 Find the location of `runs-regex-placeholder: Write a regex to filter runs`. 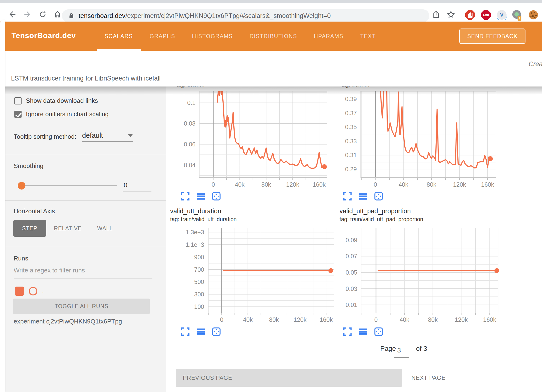

runs-regex-placeholder: Write a regex to filter runs is located at coordinates (83, 270).